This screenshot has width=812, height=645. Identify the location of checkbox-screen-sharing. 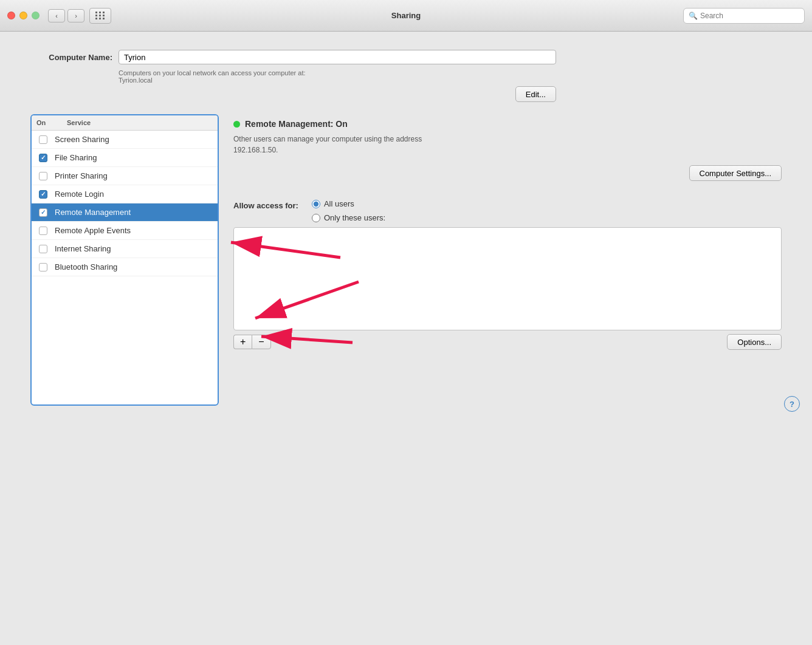
(43, 140).